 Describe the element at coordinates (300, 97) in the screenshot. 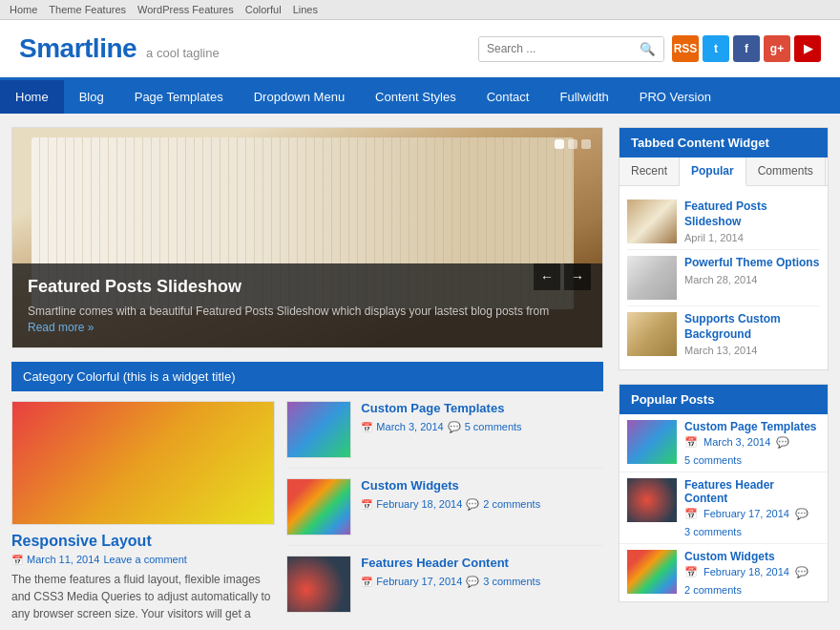

I see `nav-item-dropdown-menu: Dropdown Menu` at that location.